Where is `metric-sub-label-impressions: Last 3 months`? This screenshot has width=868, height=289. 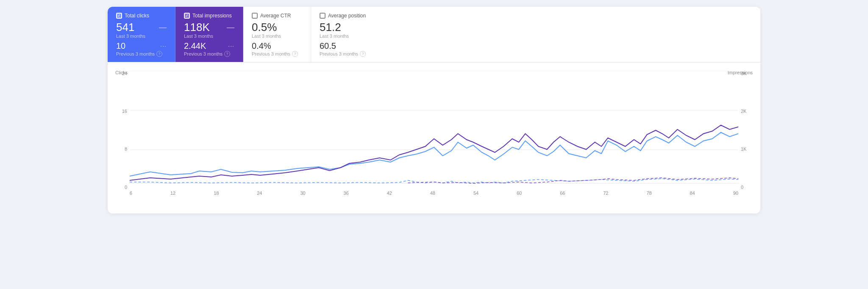
metric-sub-label-impressions: Last 3 months is located at coordinates (209, 36).